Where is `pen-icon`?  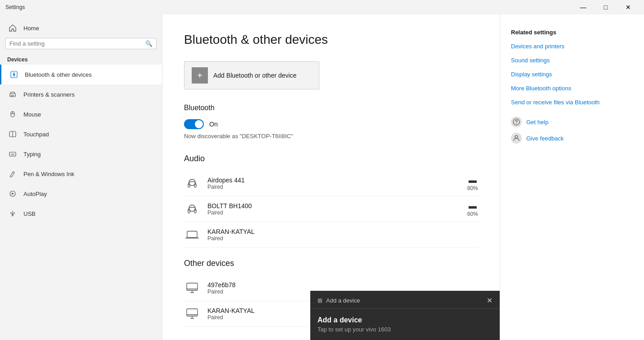
pen-icon is located at coordinates (13, 174).